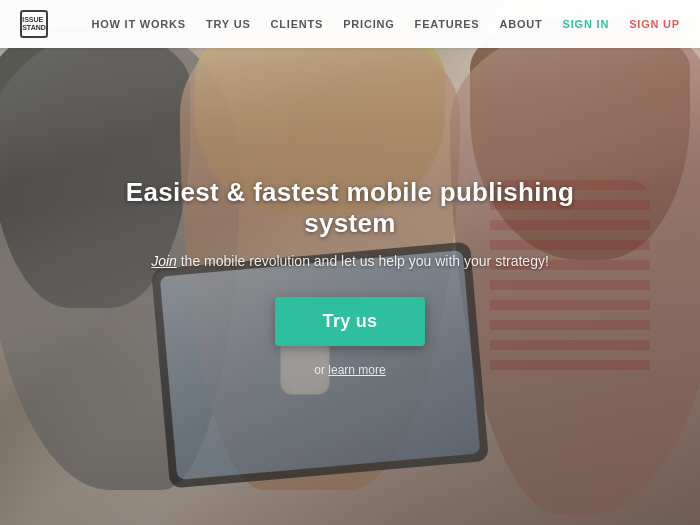  What do you see at coordinates (321, 370) in the screenshot?
I see `learn-more-prefix: or` at bounding box center [321, 370].